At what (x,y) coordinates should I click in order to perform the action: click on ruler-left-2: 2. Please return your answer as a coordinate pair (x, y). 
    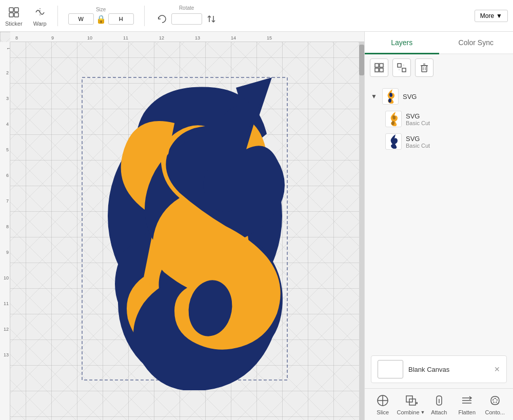
    Looking at the image, I should click on (7, 73).